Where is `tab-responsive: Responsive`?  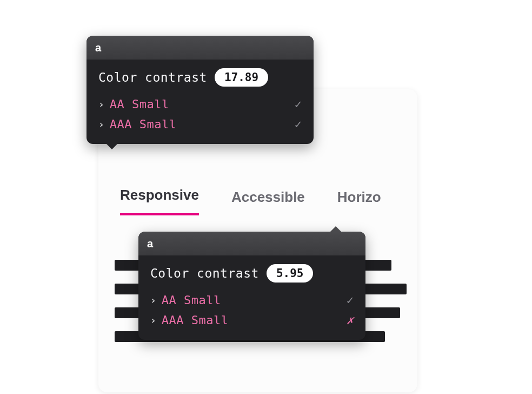 tab-responsive: Responsive is located at coordinates (159, 201).